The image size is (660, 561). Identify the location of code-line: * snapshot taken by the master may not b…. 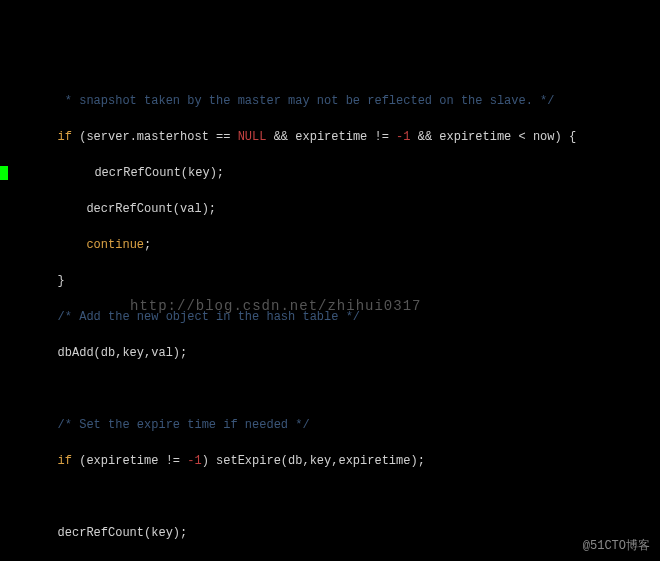
(330, 101).